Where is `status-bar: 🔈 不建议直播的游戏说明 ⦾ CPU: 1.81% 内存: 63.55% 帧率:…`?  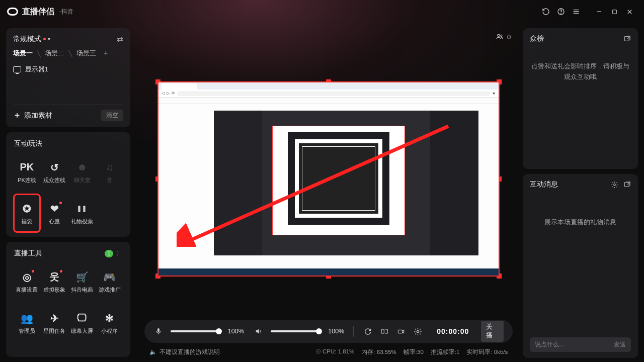
status-bar: 🔈 不建议直播的游戏说明 ⦾ CPU: 1.81% 内存: 63.55% 帧率:… is located at coordinates (329, 352).